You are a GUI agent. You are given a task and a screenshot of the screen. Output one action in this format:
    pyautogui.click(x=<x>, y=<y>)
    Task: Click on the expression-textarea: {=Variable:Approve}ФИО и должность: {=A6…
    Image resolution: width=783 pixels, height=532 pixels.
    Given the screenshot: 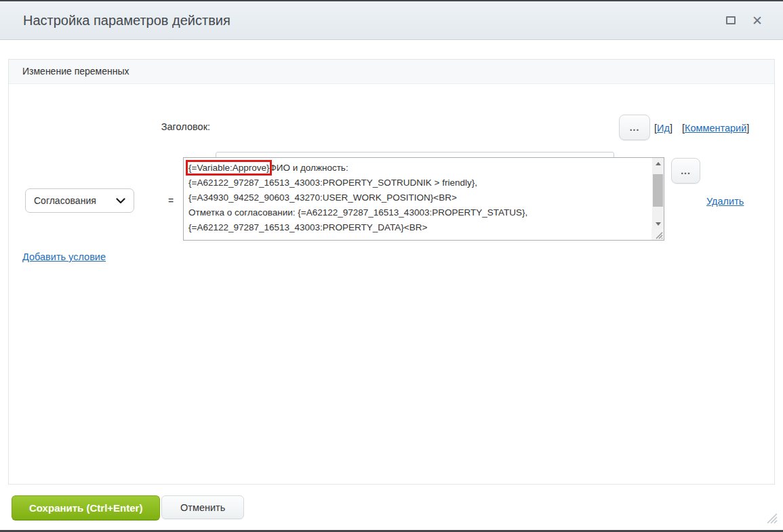 What is the action you would take?
    pyautogui.click(x=424, y=199)
    